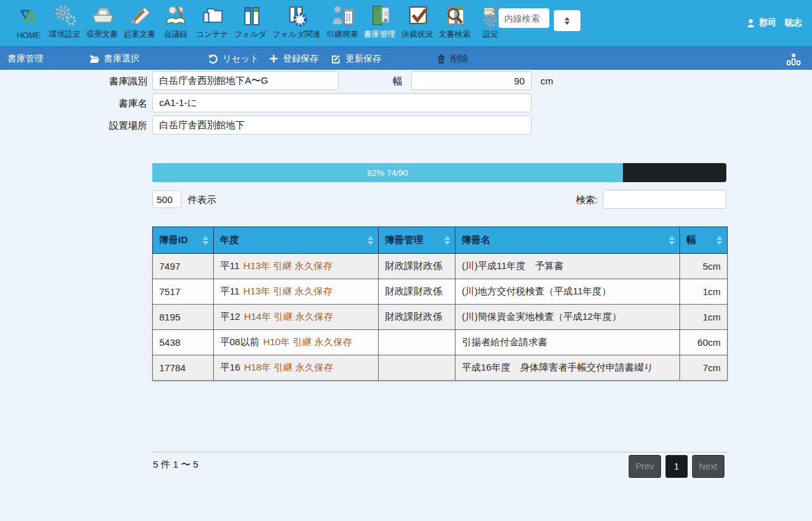 The image size is (812, 521). I want to click on search-scope-select, so click(567, 20).